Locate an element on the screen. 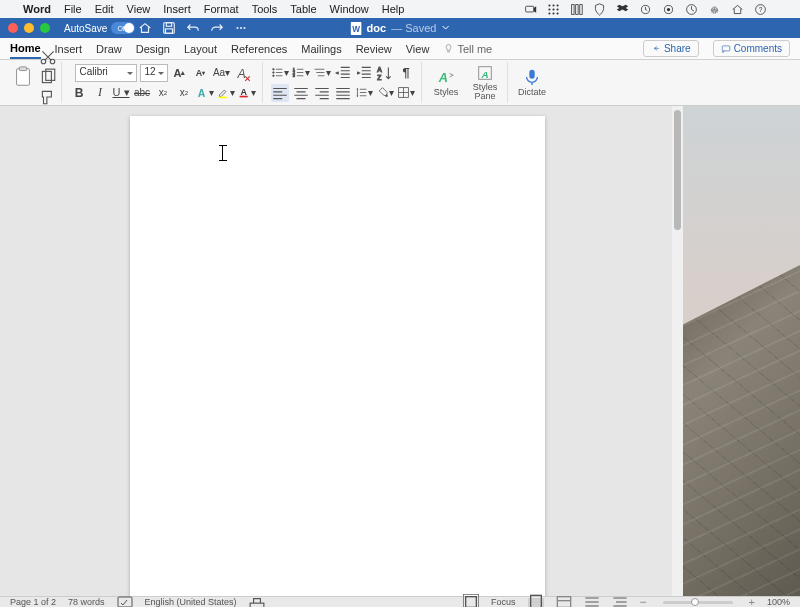 The image size is (800, 607). menu-table: Table is located at coordinates (303, 9).